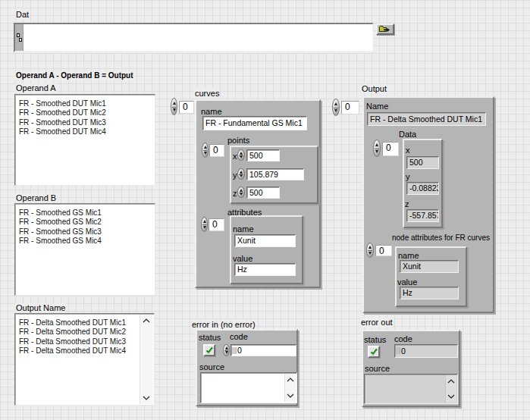  I want to click on y-value: 105.879, so click(275, 174).